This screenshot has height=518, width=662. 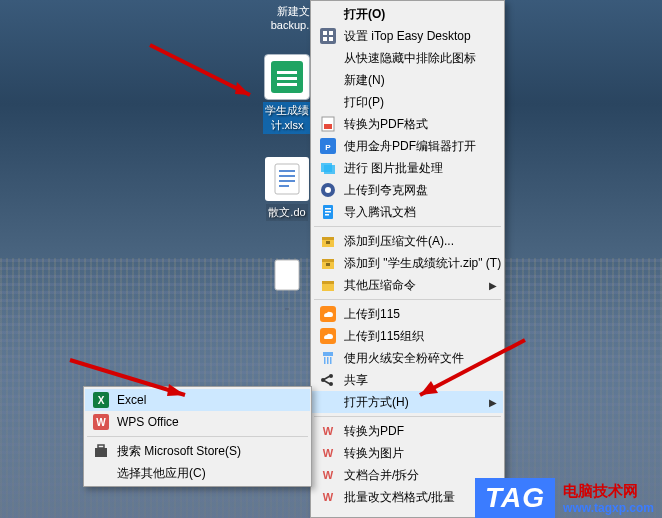 What do you see at coordinates (287, 179) in the screenshot?
I see `document-icon` at bounding box center [287, 179].